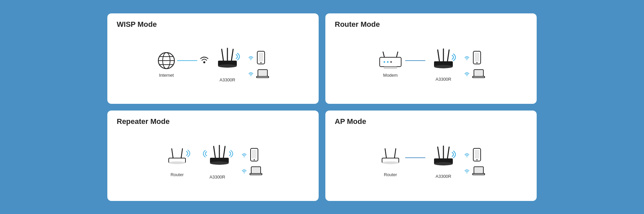 The height and width of the screenshot is (214, 644). I want to click on ap-mode-card: AP Mode Router, so click(431, 156).